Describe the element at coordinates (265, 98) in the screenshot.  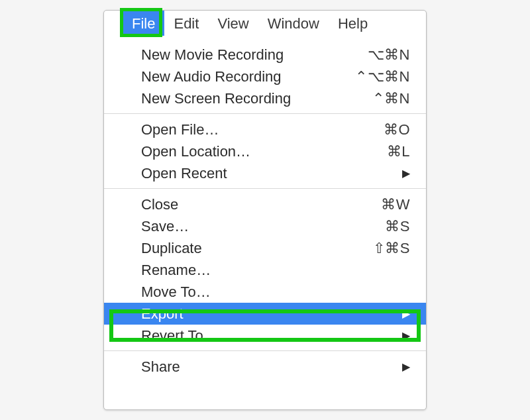
I see `menu-new-screen-recording: New Screen Recording ⌃⌘N` at that location.